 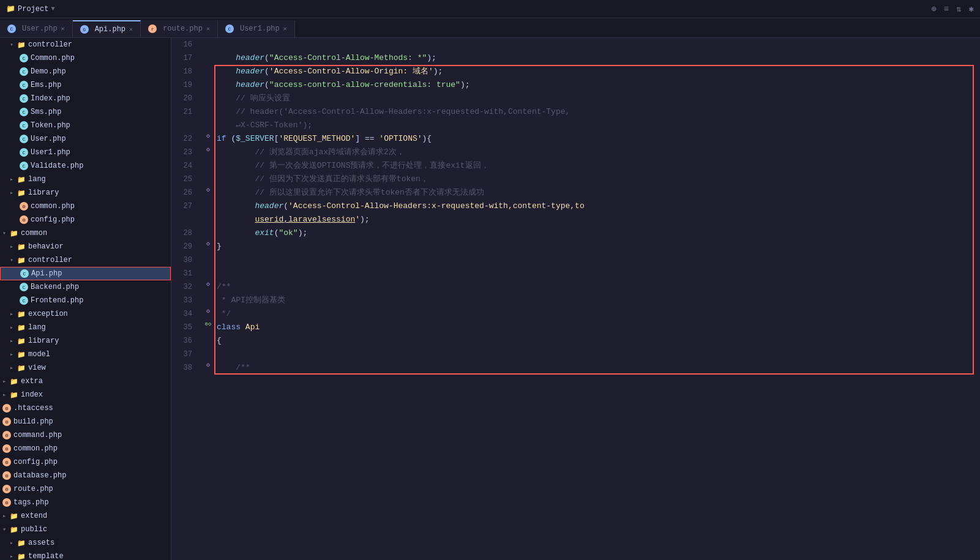 I want to click on sidebar-item-common-php2: ⚙ common.php, so click(x=86, y=206).